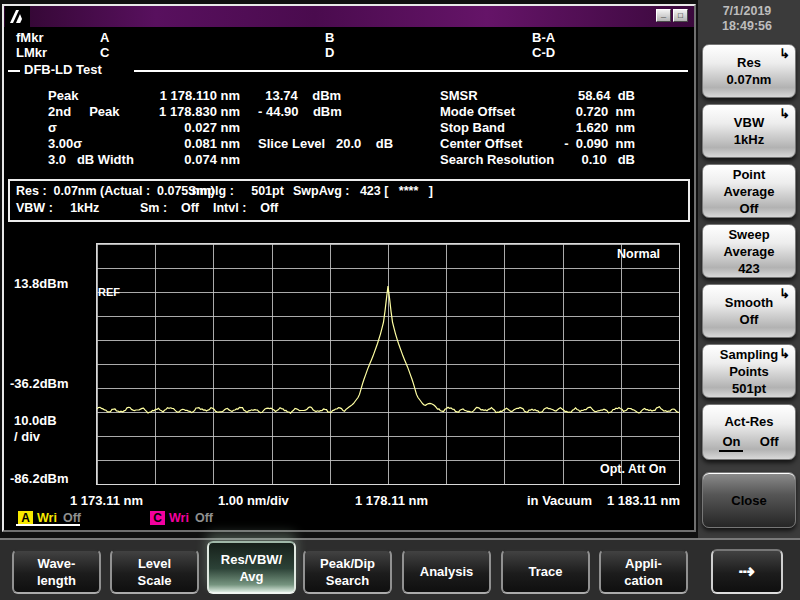  I want to click on trace-state-text: Off, so click(72, 518).